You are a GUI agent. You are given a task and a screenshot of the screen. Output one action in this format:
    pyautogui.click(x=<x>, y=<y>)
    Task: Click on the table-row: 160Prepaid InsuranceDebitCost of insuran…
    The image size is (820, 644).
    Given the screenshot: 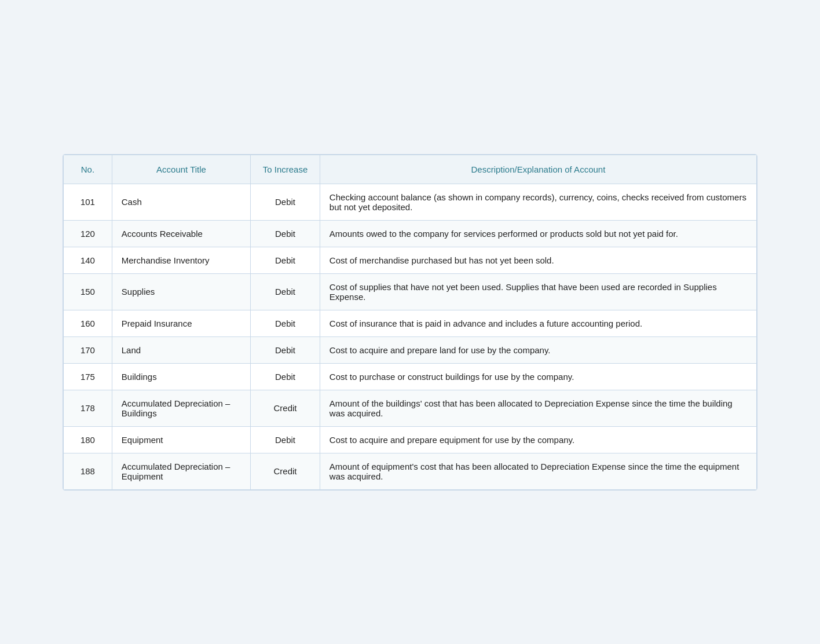 What is the action you would take?
    pyautogui.click(x=410, y=323)
    